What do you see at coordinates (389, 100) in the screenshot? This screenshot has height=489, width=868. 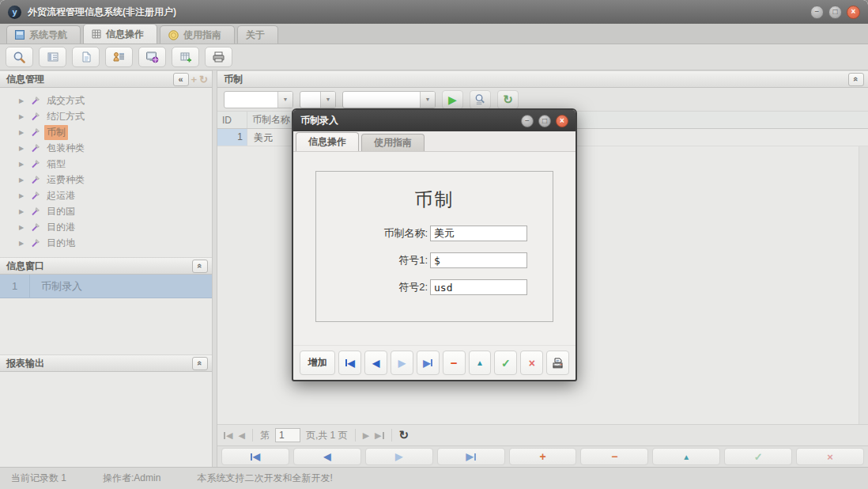 I see `filter-value-select: ▼` at bounding box center [389, 100].